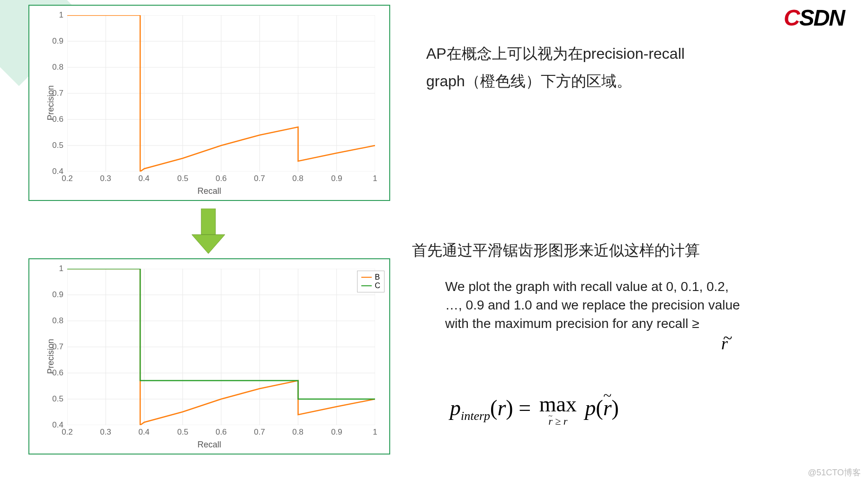 Image resolution: width=868 pixels, height=482 pixels. Describe the element at coordinates (221, 347) in the screenshot. I see `chart2-plot` at that location.